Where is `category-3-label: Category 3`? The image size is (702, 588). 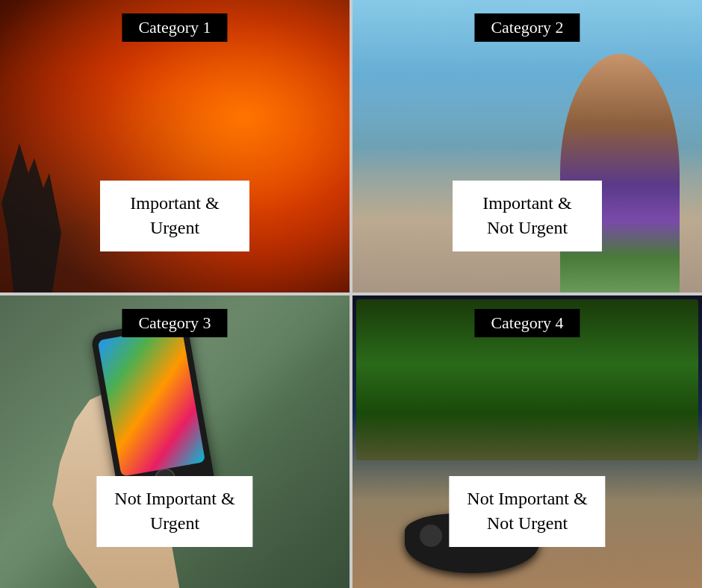
category-3-label: Category 3 is located at coordinates (175, 323).